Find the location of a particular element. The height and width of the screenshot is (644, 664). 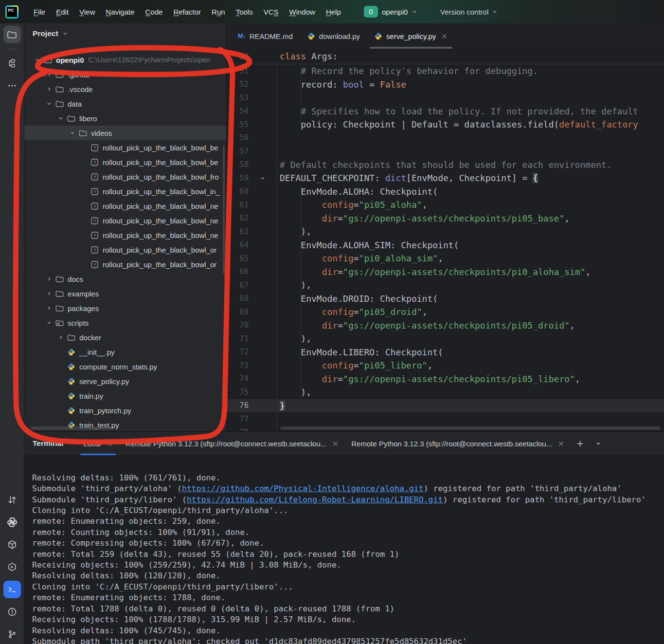

code-line-51: 51 # Record the policy's behavior for de… is located at coordinates (446, 71).